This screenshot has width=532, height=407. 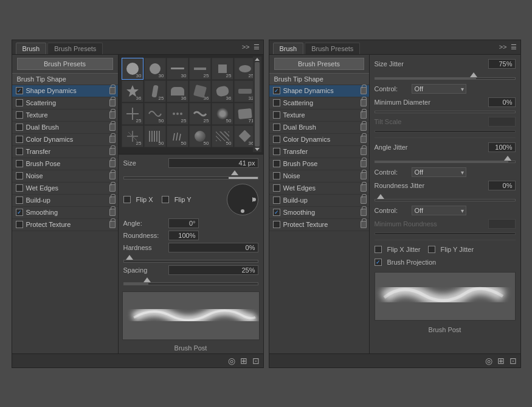 I want to click on brush-cell-20: 50, so click(x=178, y=136).